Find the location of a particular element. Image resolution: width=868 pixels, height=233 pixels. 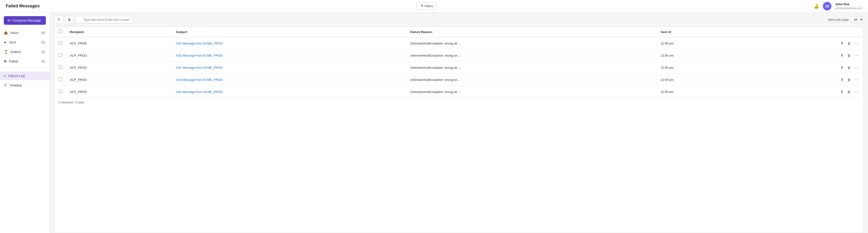

sidebar-outbox-label: Outbox is located at coordinates (16, 52).